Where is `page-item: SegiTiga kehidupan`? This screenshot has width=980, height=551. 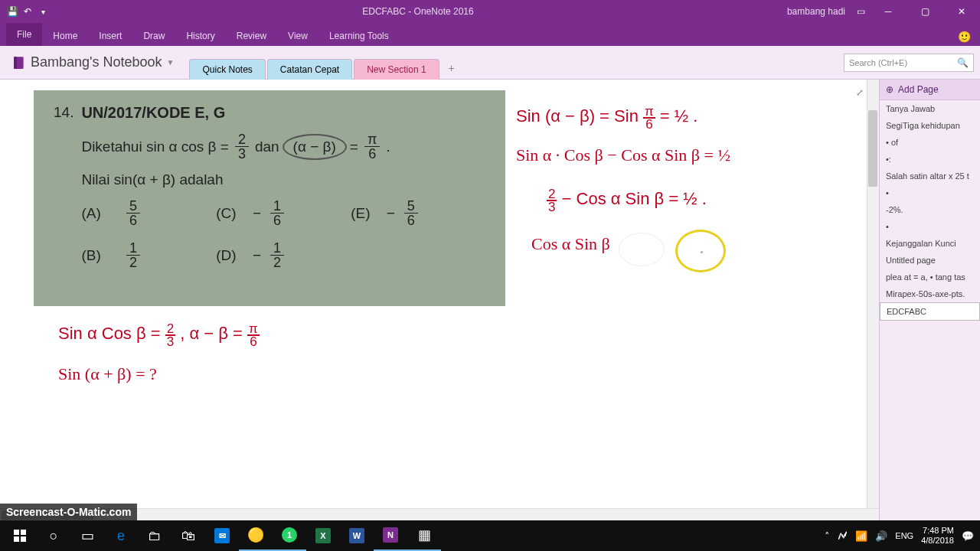 page-item: SegiTiga kehidupan is located at coordinates (929, 126).